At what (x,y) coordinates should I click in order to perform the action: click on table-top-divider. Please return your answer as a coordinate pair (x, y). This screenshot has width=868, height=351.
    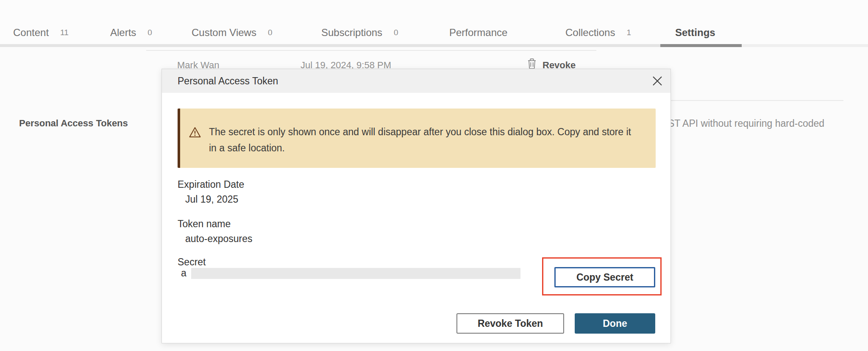
    Looking at the image, I should click on (371, 50).